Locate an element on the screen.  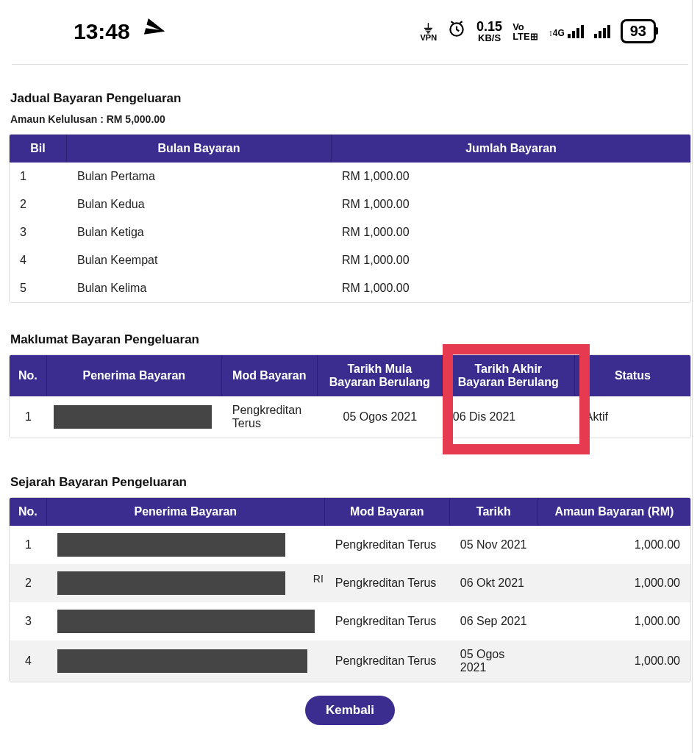
divider is located at coordinates (350, 65).